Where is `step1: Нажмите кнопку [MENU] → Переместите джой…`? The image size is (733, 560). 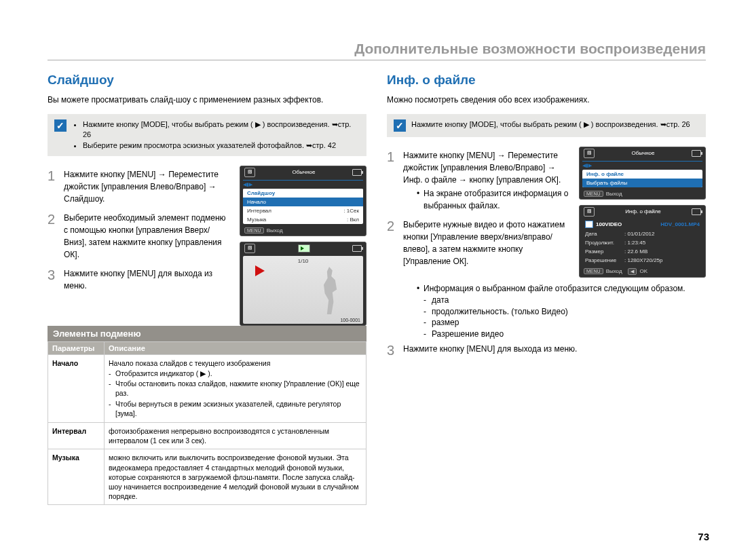
step1: Нажмите кнопку [MENU] → Переместите джой… is located at coordinates (148, 185).